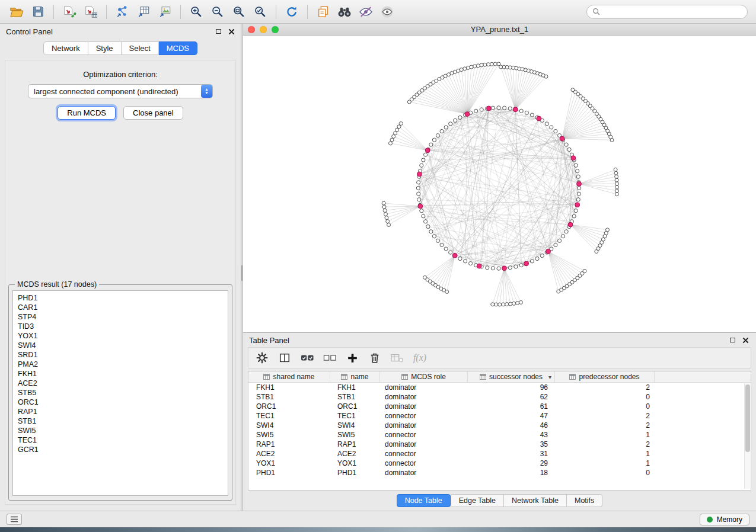 This screenshot has width=756, height=532. Describe the element at coordinates (263, 30) in the screenshot. I see `minimize-window-button` at that location.